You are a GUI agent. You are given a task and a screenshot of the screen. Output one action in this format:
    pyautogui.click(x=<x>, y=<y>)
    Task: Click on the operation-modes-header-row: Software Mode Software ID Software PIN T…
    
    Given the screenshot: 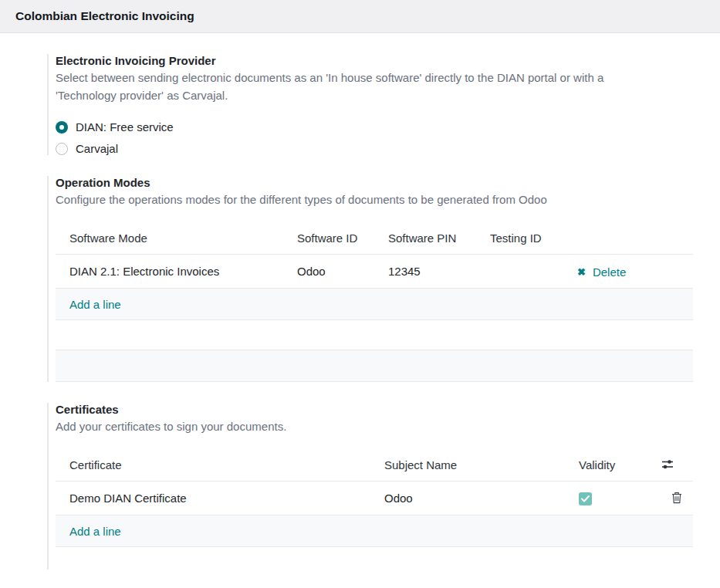 What is the action you would take?
    pyautogui.click(x=374, y=239)
    